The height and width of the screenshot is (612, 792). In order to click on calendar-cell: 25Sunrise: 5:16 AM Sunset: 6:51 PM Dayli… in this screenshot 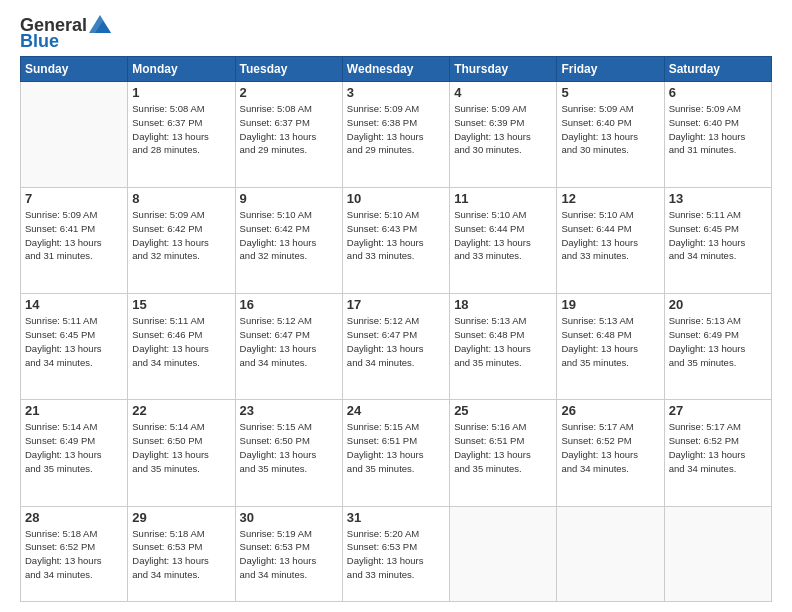, I will do `click(504, 453)`.